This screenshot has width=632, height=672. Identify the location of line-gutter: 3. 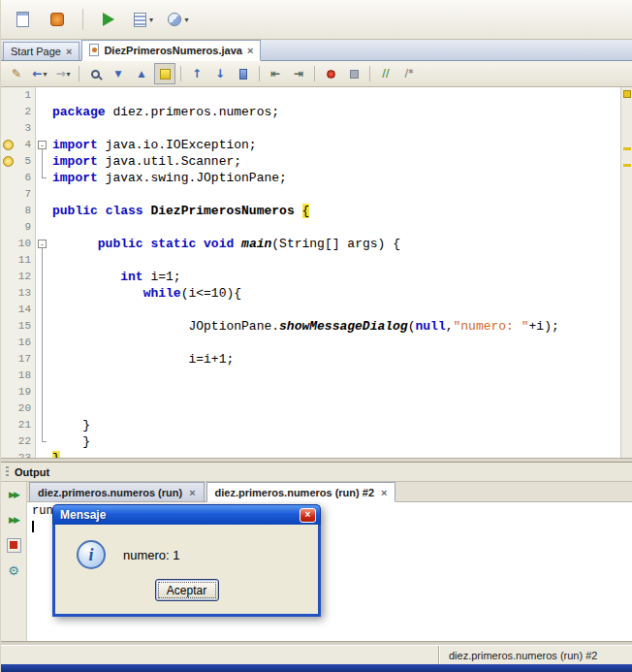
(18, 128).